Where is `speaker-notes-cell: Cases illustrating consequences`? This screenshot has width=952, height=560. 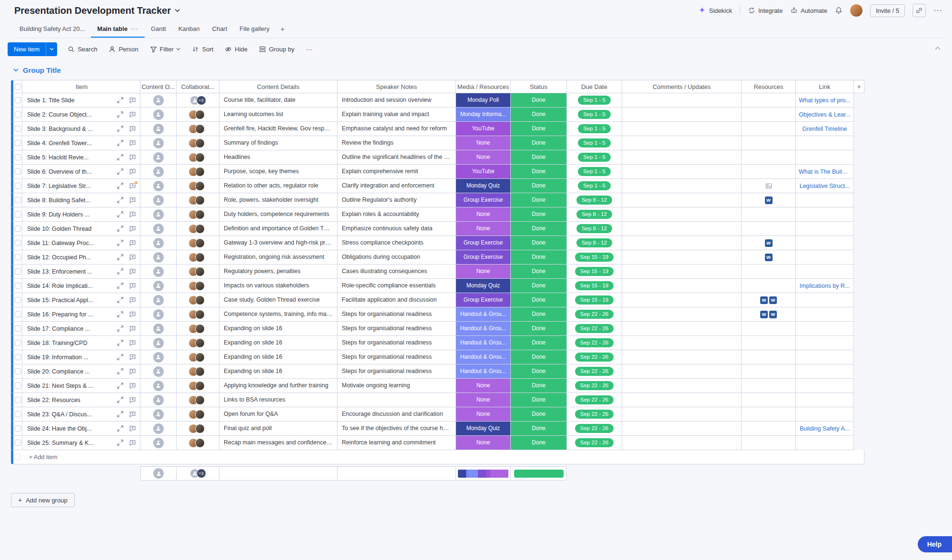
speaker-notes-cell: Cases illustrating consequences is located at coordinates (397, 272).